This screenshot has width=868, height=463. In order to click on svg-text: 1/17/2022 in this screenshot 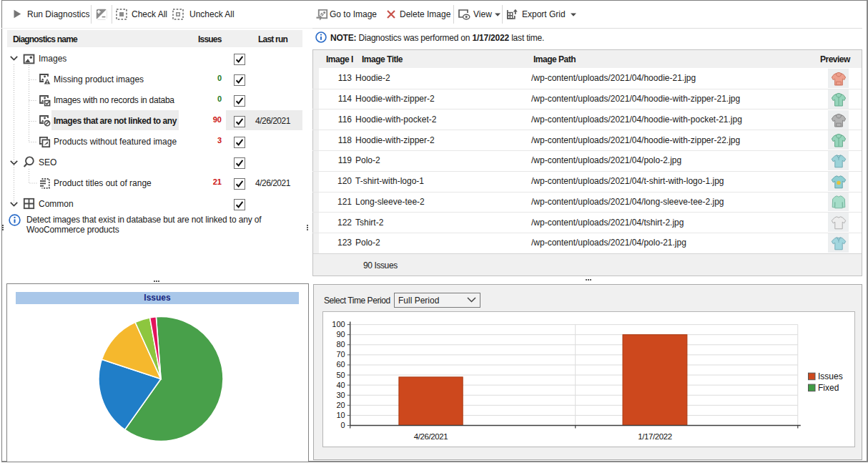, I will do `click(655, 437)`.